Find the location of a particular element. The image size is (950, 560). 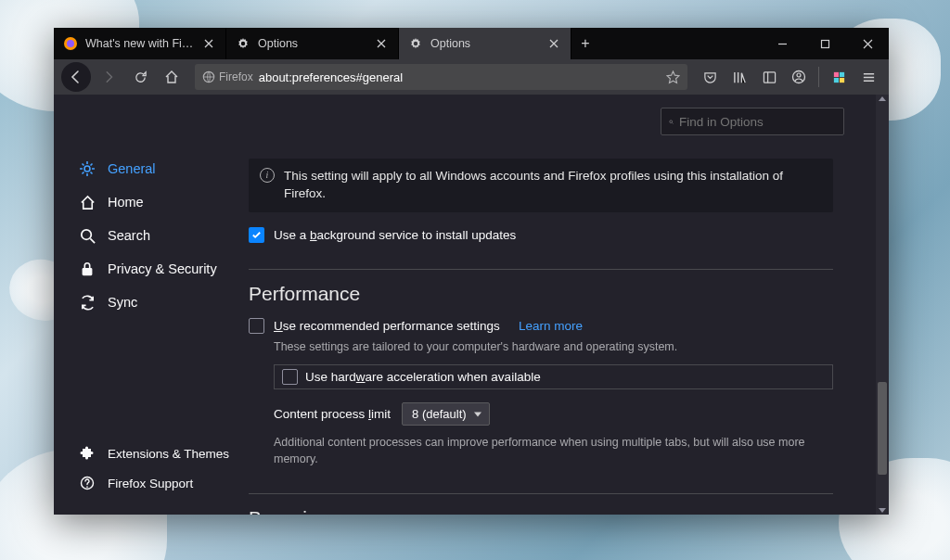

browsing-heading: Browsing is located at coordinates (541, 511).